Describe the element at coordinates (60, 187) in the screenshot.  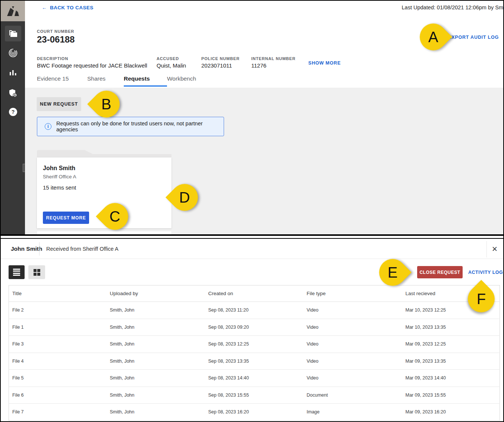
I see `request-card-items-sent: 15 items sent` at that location.